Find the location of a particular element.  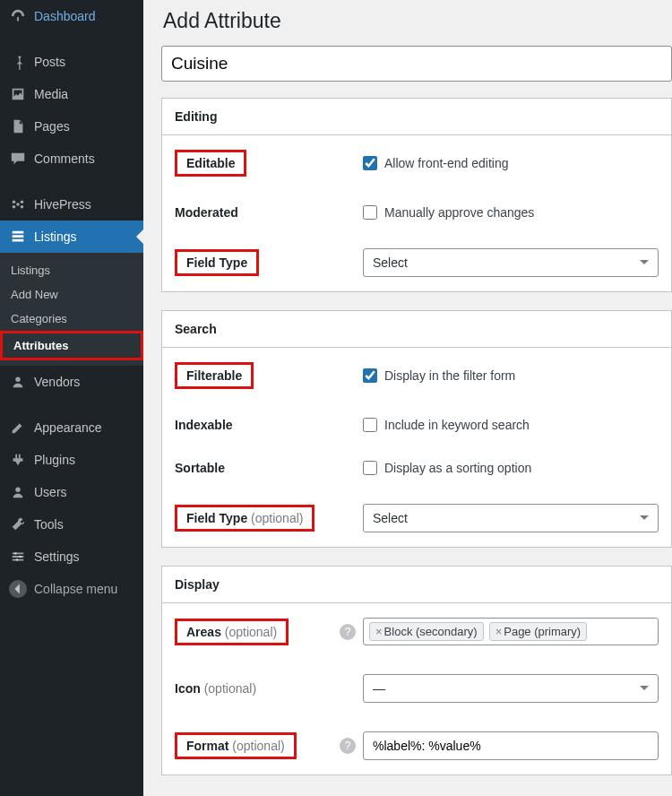

area-tag: ×Page (primary) is located at coordinates (538, 631).